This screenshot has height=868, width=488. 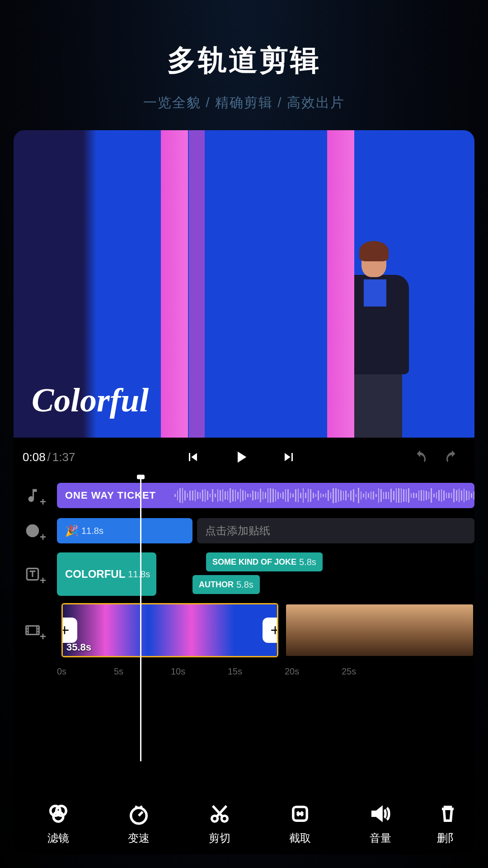 What do you see at coordinates (193, 457) in the screenshot?
I see `prev-button` at bounding box center [193, 457].